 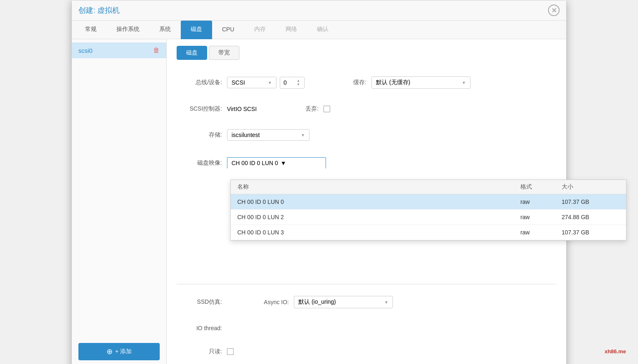 I want to click on cache-dropdown-arrow: ▼, so click(x=464, y=83).